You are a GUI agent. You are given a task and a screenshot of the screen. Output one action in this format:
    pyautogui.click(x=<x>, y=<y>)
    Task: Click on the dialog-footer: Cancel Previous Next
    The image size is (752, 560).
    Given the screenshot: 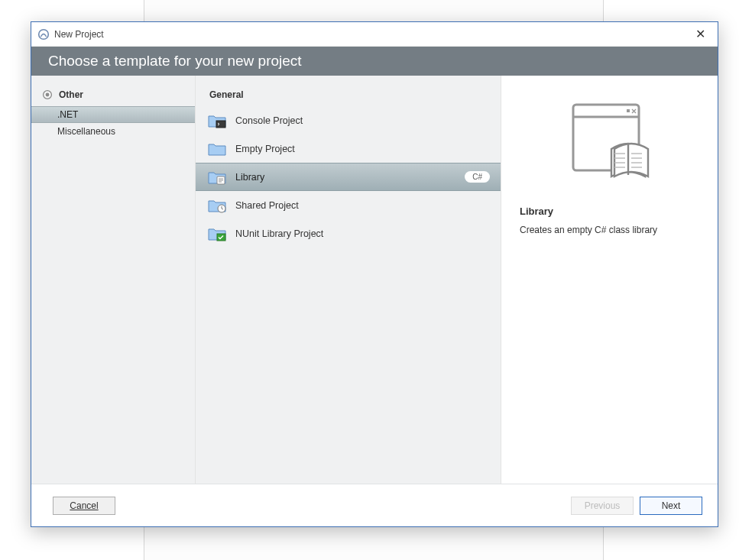 What is the action you would take?
    pyautogui.click(x=374, y=505)
    